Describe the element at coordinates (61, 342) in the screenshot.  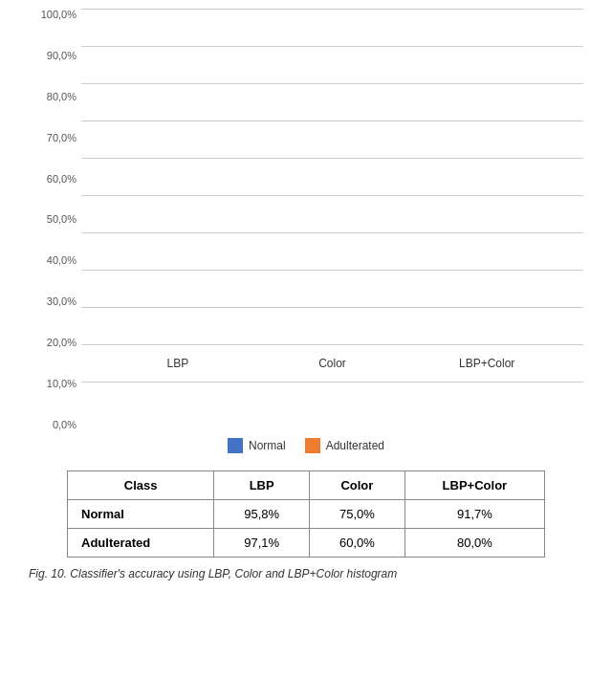
I see `y-axis-label: 20,0%` at that location.